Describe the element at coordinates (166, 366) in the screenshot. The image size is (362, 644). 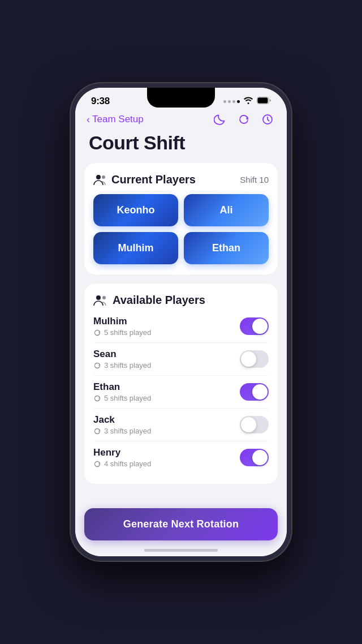
I see `player-sean-shifts: 3 shifts played` at that location.